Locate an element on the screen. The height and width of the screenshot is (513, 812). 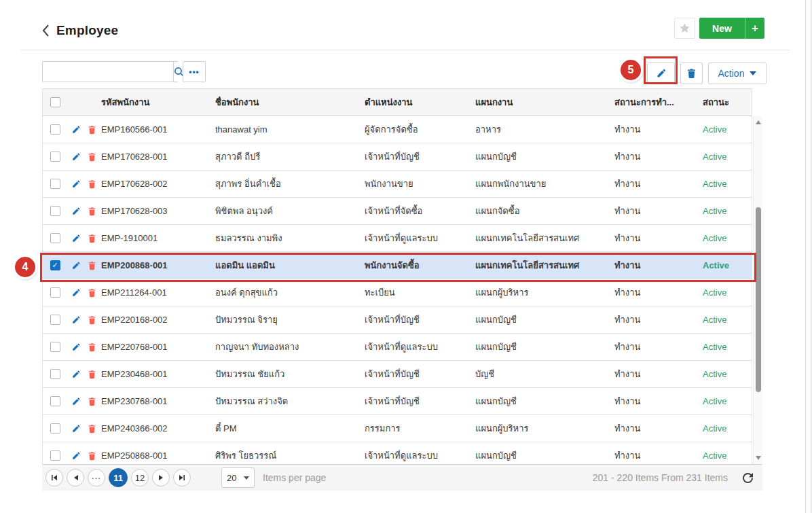
table-row: EMP170628-001 สุภาวดี ถีปรี เจ้าหน้าที่บ… is located at coordinates (397, 157).